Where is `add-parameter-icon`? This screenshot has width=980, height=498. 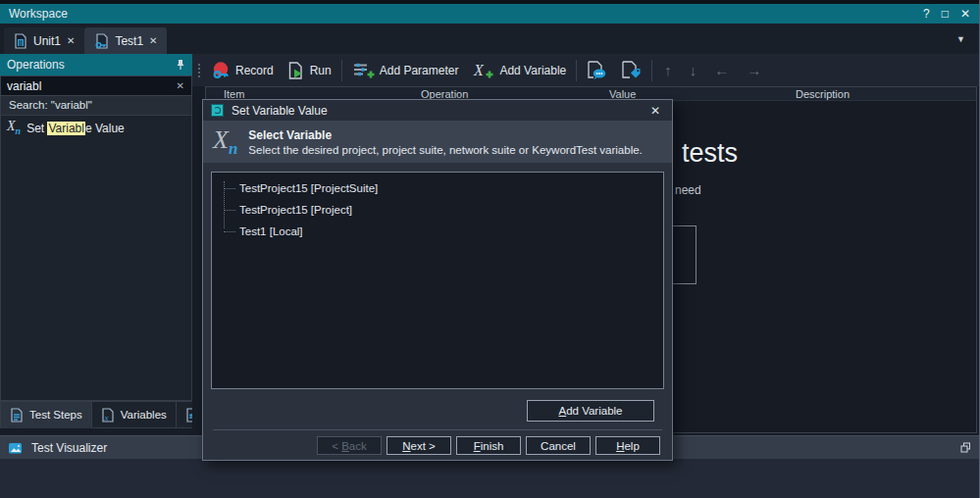 add-parameter-icon is located at coordinates (363, 71).